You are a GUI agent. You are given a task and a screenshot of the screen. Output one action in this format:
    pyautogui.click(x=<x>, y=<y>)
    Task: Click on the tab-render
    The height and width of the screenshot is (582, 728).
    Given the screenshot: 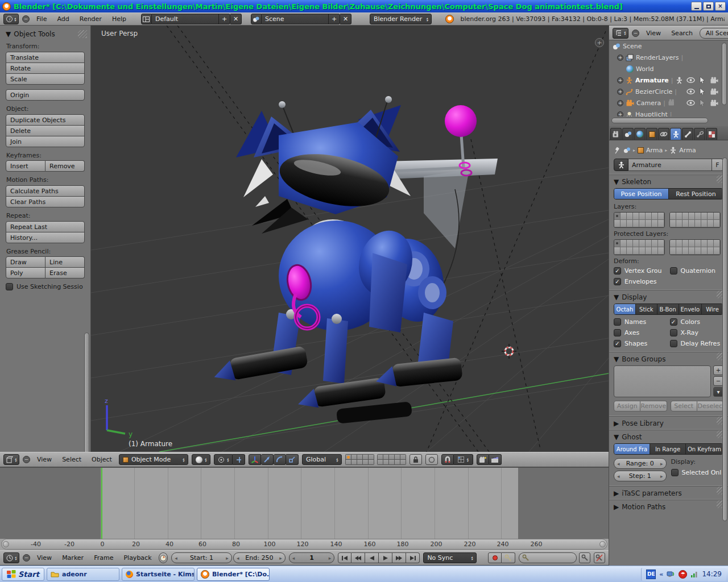 What is the action you would take?
    pyautogui.click(x=616, y=134)
    